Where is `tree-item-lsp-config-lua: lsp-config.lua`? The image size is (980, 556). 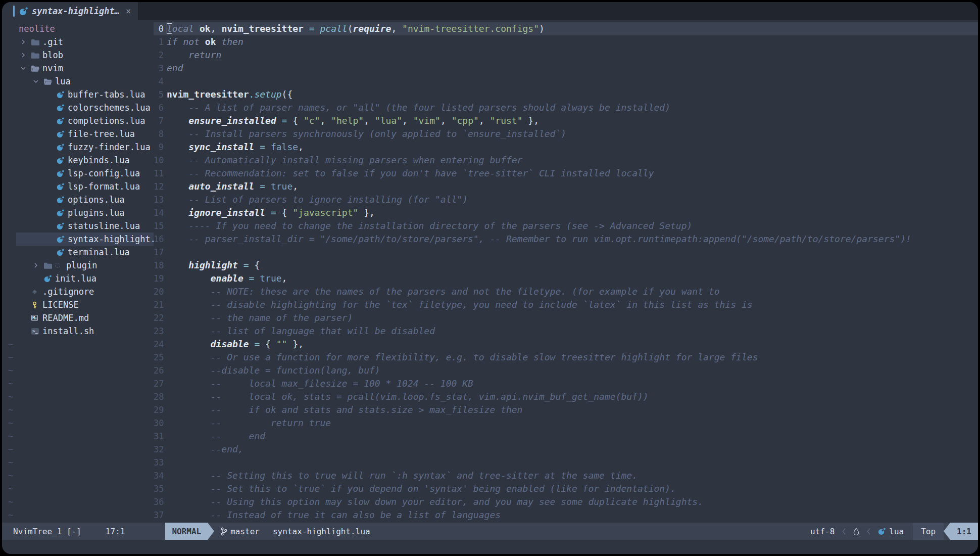 tree-item-lsp-config-lua: lsp-config.lua is located at coordinates (78, 173).